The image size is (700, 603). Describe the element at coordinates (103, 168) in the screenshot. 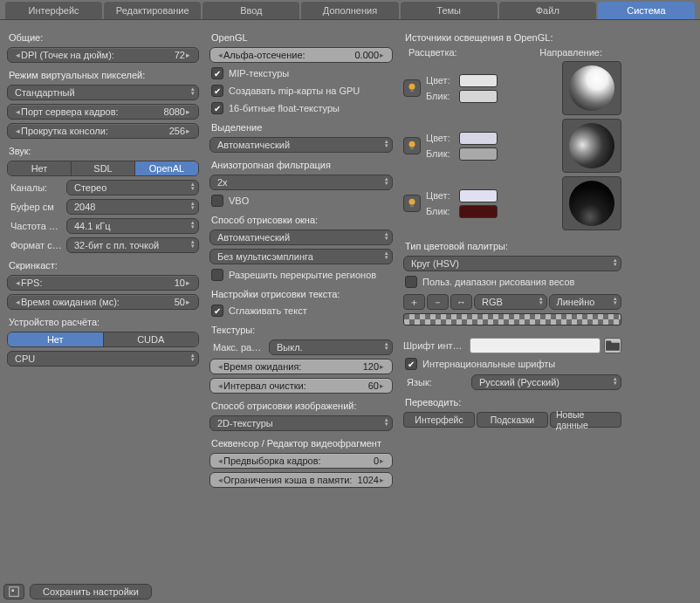

I see `seg-sound: НетSDLOpenAL` at that location.